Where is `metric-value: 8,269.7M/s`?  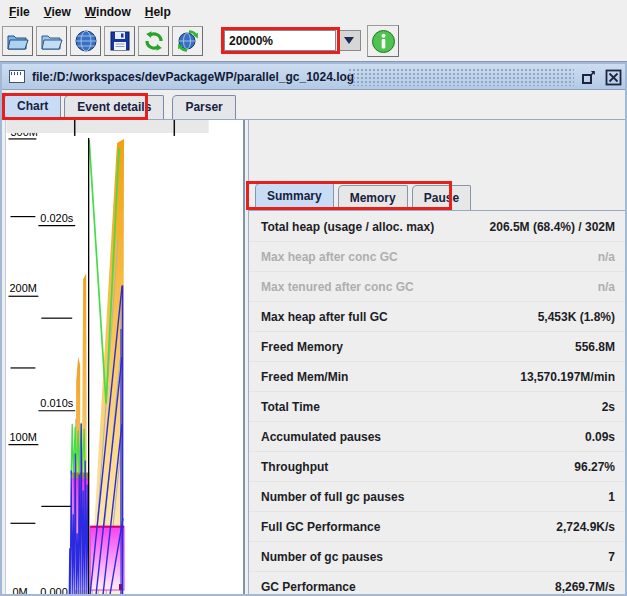 metric-value: 8,269.7M/s is located at coordinates (585, 587).